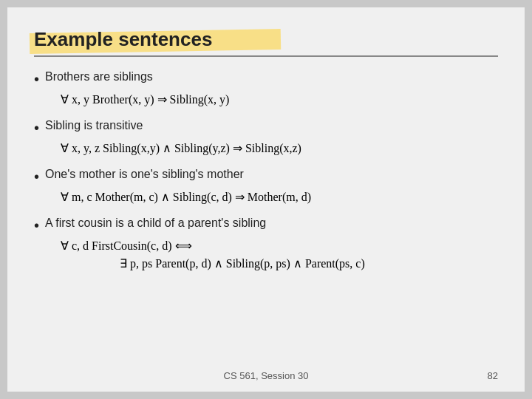 Image resolution: width=532 pixels, height=399 pixels. I want to click on bullet-section-4: • A first cousin is a child of a parent'…, so click(266, 245).